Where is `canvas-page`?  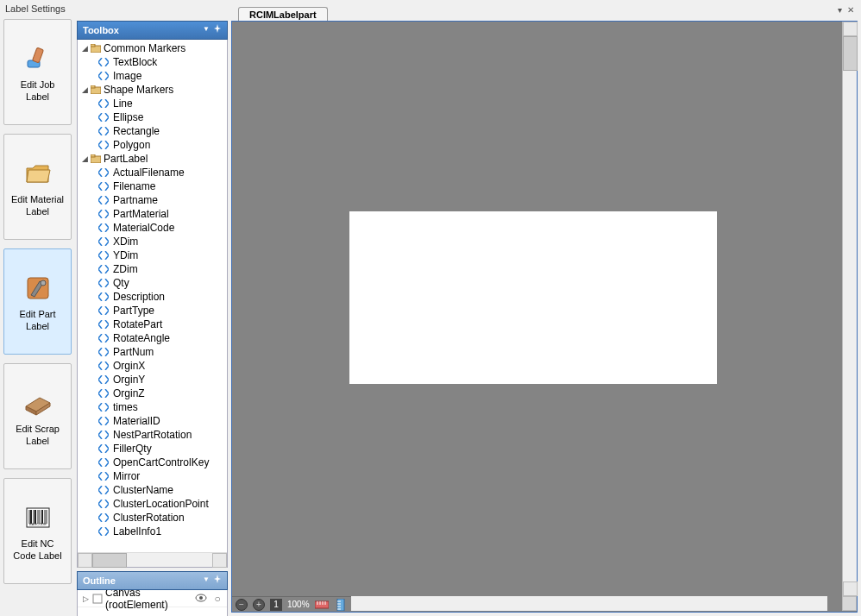 canvas-page is located at coordinates (533, 298).